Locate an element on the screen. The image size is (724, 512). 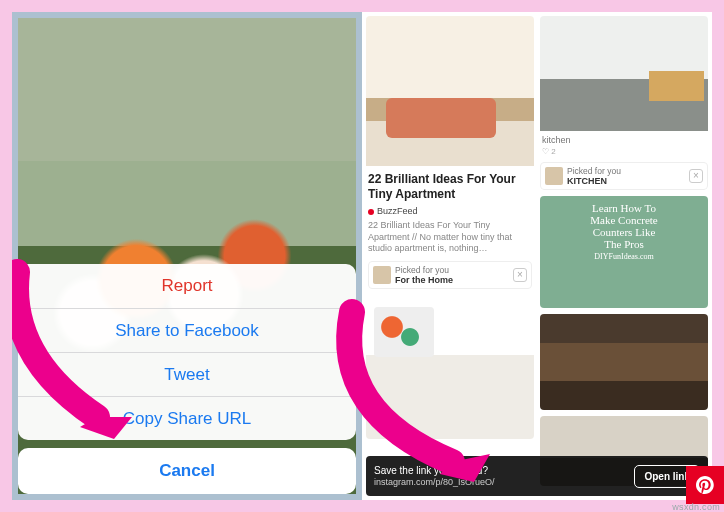
action-share-facebook: Share to Facebook is located at coordinates (187, 330).